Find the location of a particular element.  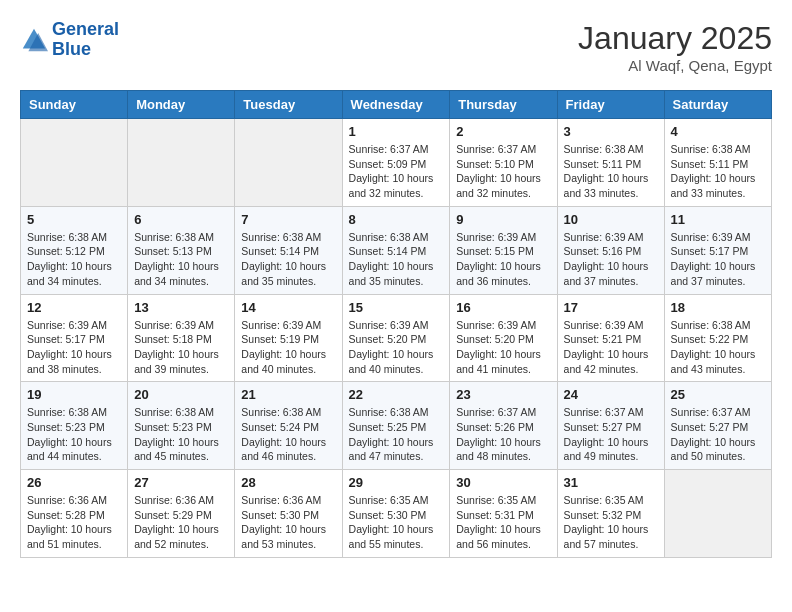

day-number: 3 is located at coordinates (611, 132).